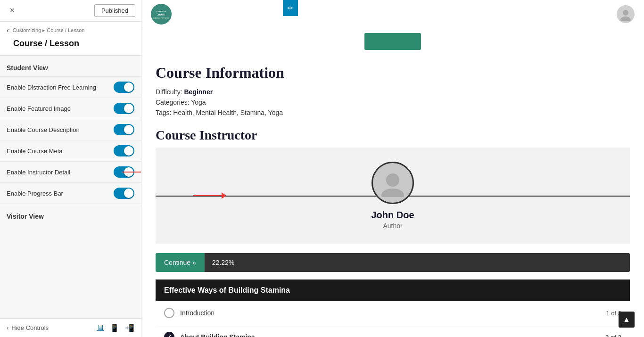 The width and height of the screenshot is (644, 337). I want to click on instructor-avatar-svg, so click(393, 183).